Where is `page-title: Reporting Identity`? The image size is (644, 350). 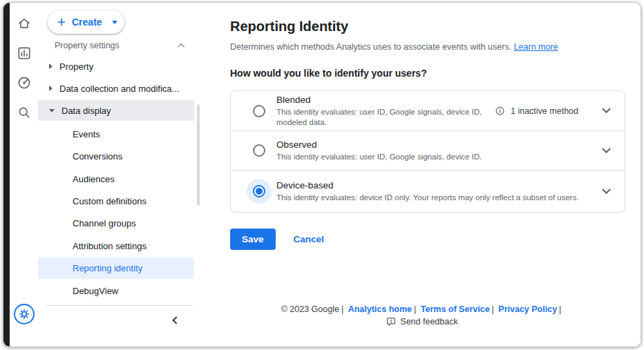
page-title: Reporting Identity is located at coordinates (289, 26).